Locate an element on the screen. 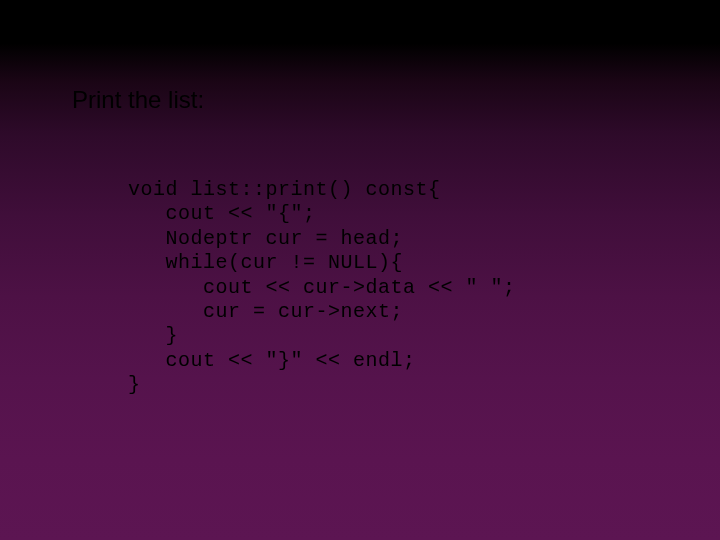 This screenshot has height=540, width=720. code-line: void list::print() const{ is located at coordinates (284, 190).